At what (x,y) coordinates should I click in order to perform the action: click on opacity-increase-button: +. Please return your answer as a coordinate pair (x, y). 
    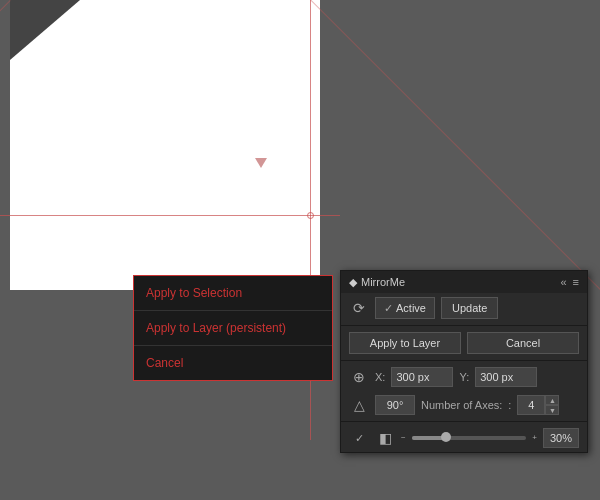
    Looking at the image, I should click on (534, 438).